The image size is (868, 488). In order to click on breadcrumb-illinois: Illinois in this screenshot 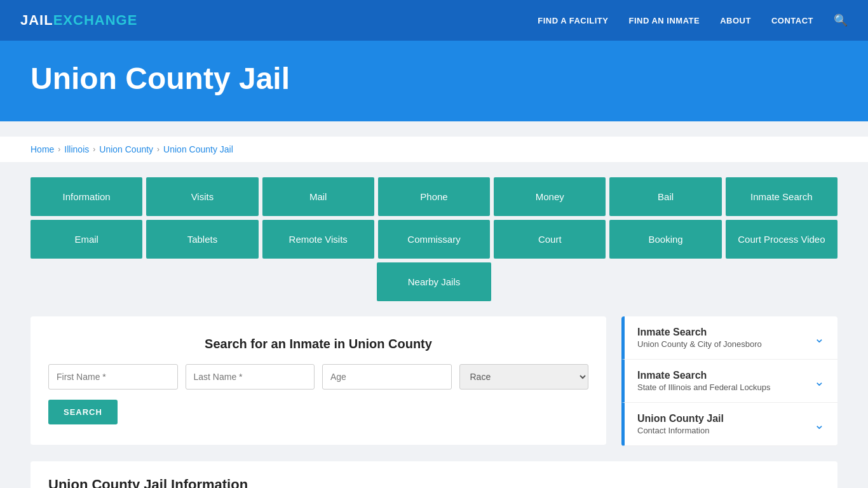, I will do `click(76, 149)`.